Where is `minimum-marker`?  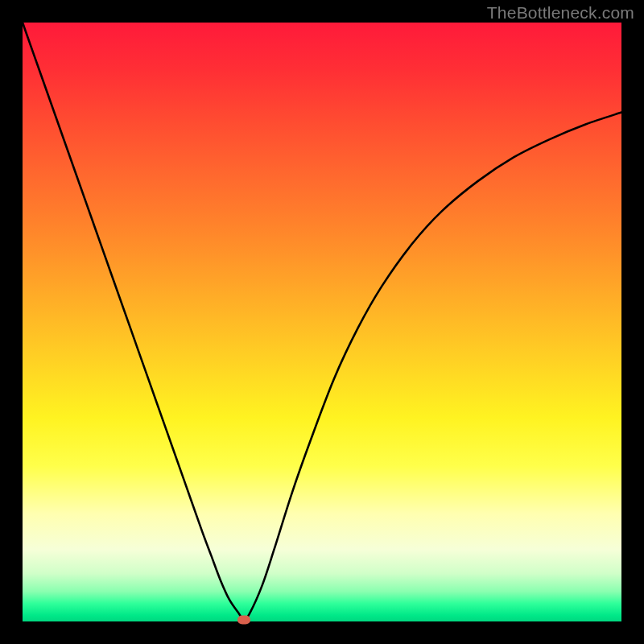
minimum-marker is located at coordinates (244, 620).